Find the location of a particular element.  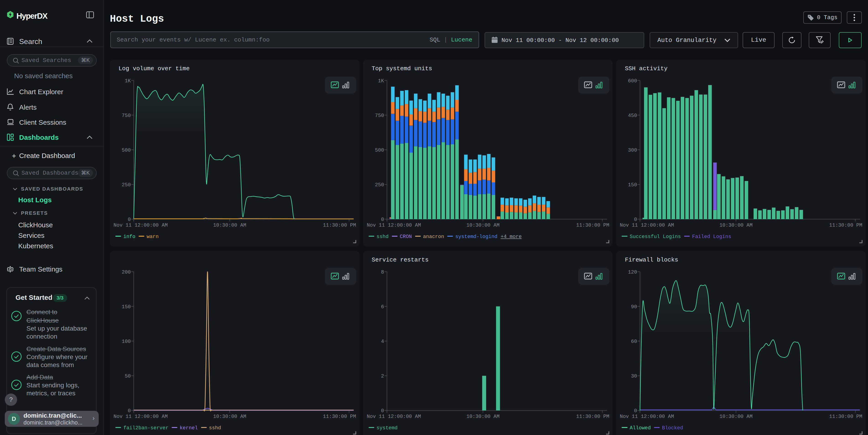

svg-text: 450 is located at coordinates (633, 116).